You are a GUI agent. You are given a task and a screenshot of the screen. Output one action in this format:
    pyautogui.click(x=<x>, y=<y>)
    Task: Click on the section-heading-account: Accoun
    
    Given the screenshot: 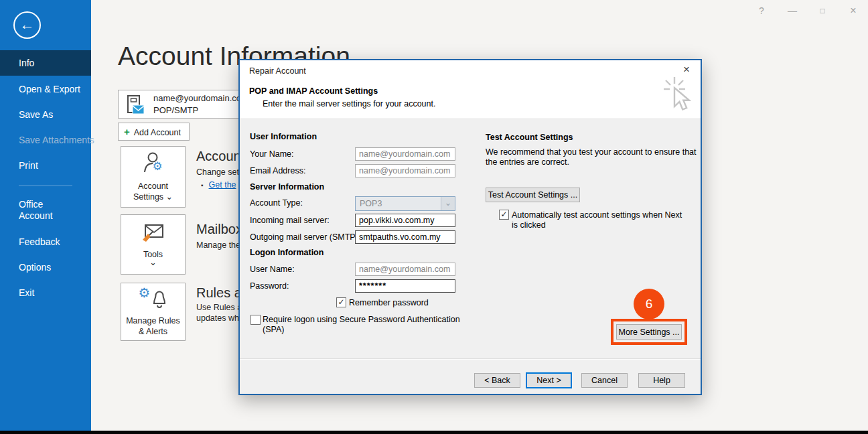 What is the action you would take?
    pyautogui.click(x=218, y=157)
    